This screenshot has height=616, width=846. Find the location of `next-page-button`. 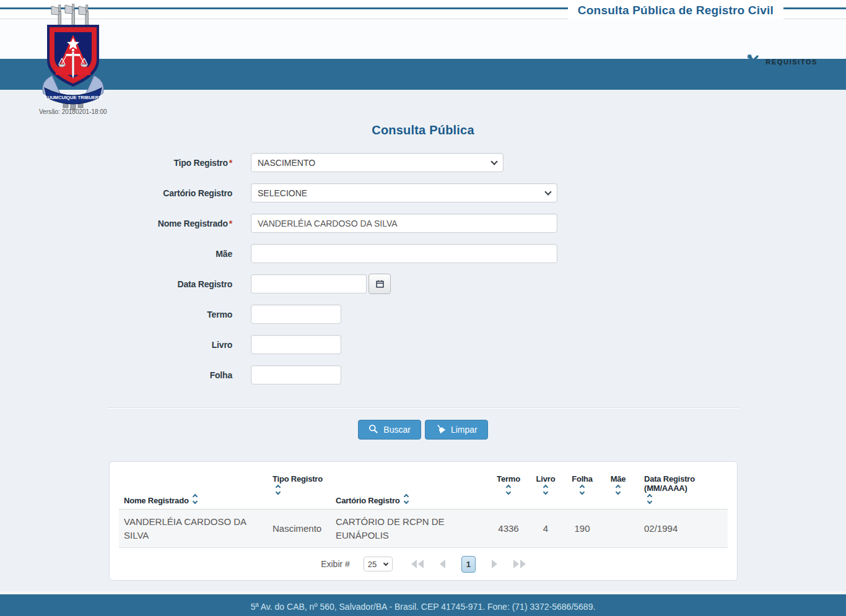

next-page-button is located at coordinates (494, 564).